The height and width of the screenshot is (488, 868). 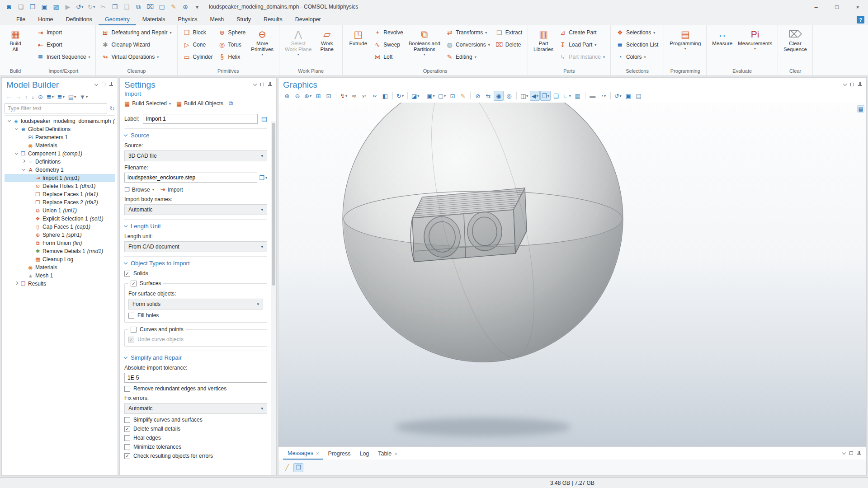 What do you see at coordinates (60, 154) in the screenshot?
I see `tree-item-component-1: ❒Component 1(comp1)` at bounding box center [60, 154].